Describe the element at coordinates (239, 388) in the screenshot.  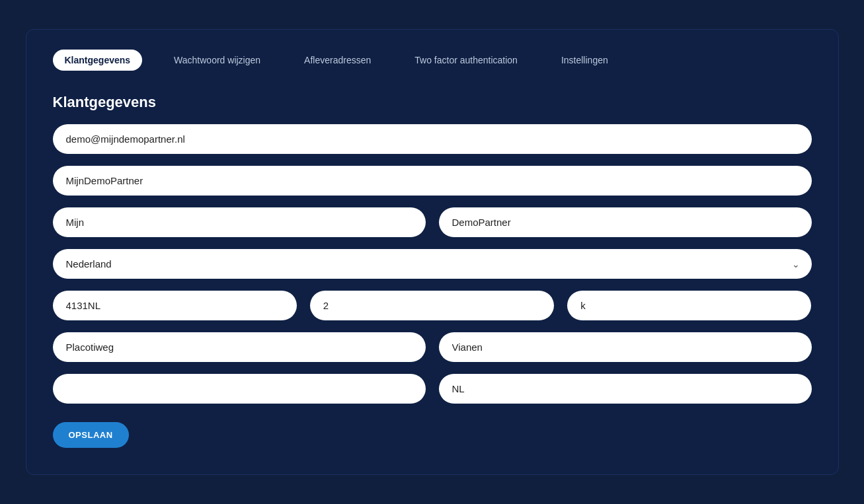
I see `extra-input` at that location.